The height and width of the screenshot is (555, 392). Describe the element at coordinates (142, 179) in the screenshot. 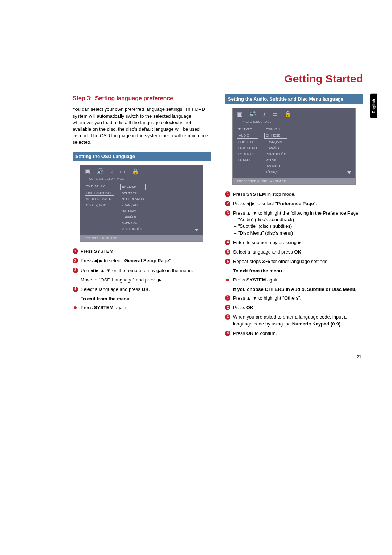

I see `osd-subtitle: -- GENERAL SETUP PAGE --` at that location.